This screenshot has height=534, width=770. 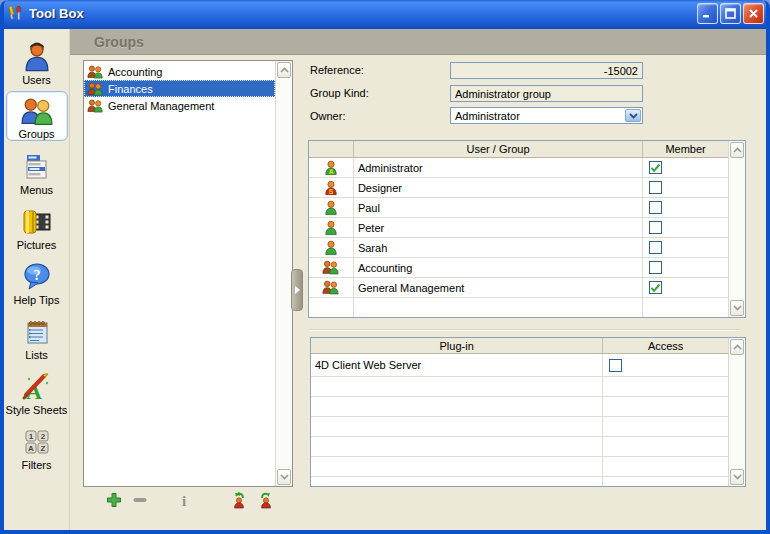 What do you see at coordinates (685, 149) in the screenshot?
I see `member-column-header: Member` at bounding box center [685, 149].